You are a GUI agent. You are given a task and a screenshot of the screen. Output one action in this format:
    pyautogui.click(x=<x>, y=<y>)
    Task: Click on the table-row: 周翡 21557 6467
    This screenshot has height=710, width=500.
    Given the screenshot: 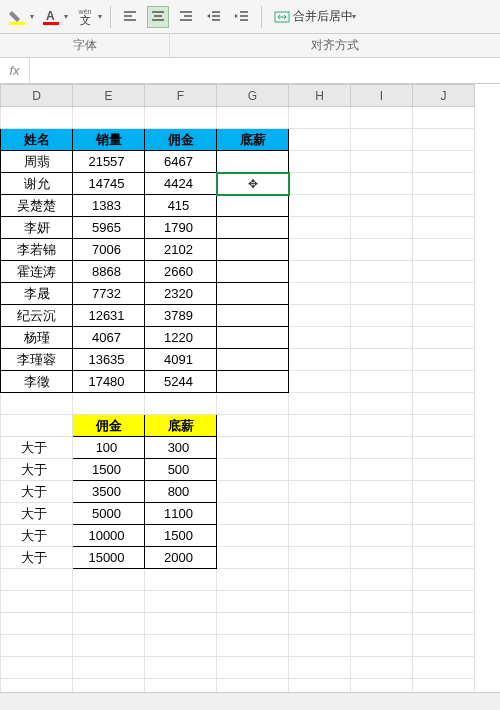 What is the action you would take?
    pyautogui.click(x=238, y=162)
    